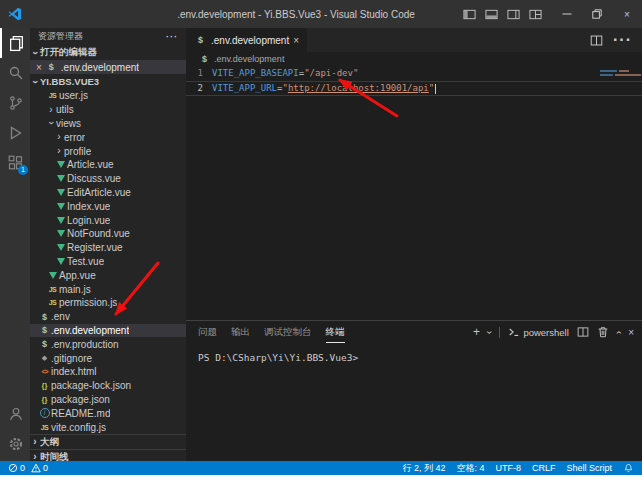 The image size is (642, 482). I want to click on text-cursor, so click(436, 89).